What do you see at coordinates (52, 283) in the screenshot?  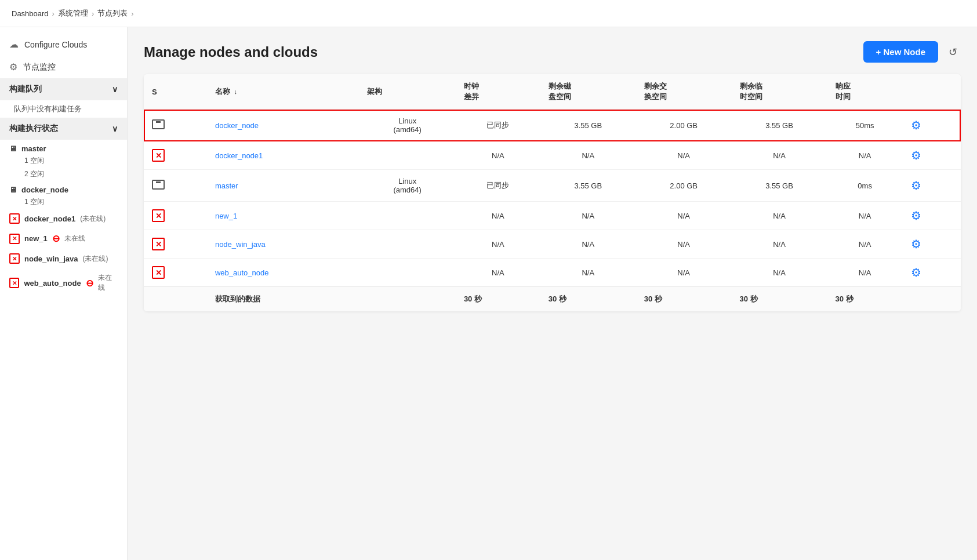 I see `sidebar-webauto-label: web_auto_node` at bounding box center [52, 283].